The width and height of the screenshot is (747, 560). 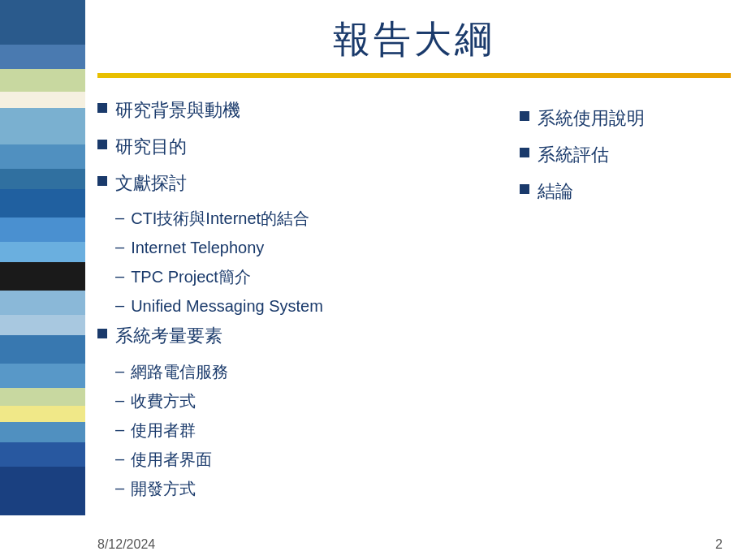 What do you see at coordinates (220, 218) in the screenshot?
I see `sub-text-3-1: CTI技術與Internet的結合` at bounding box center [220, 218].